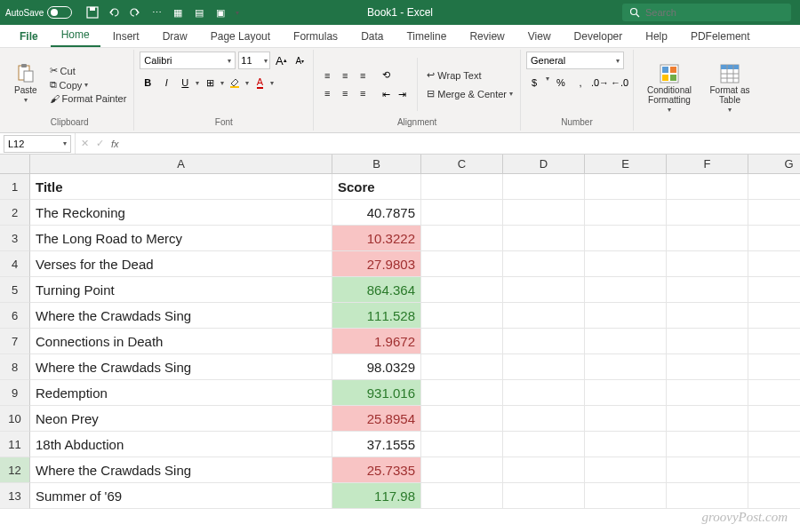 The height and width of the screenshot is (532, 800). I want to click on autosave-toggle: AutoSave, so click(39, 12).